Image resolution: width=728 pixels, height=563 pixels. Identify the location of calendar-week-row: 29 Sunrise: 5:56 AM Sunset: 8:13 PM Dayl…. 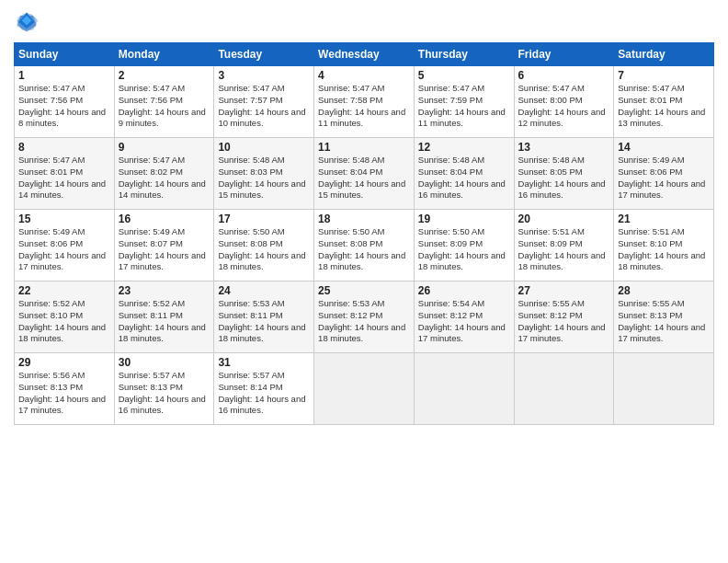
(364, 389).